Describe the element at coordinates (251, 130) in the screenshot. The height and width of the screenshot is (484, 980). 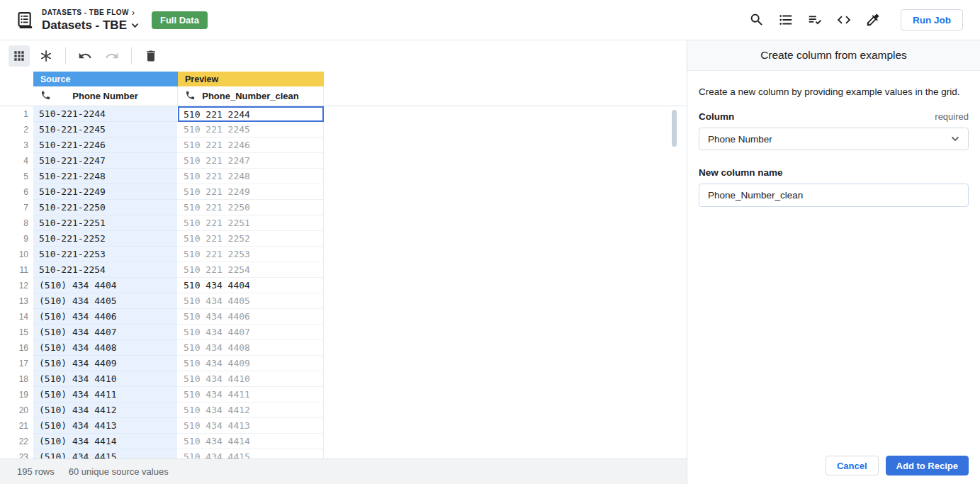
I see `preview-cell: 510 221 2245` at that location.